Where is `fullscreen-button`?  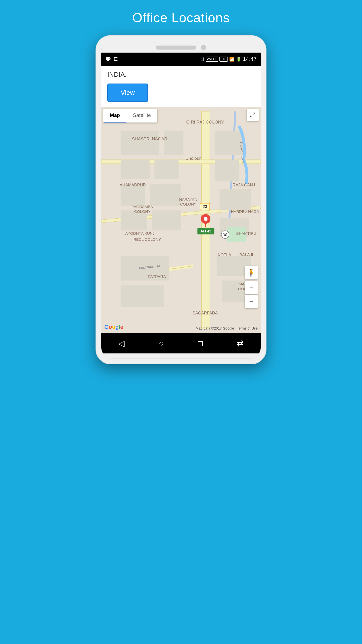 fullscreen-button is located at coordinates (253, 115).